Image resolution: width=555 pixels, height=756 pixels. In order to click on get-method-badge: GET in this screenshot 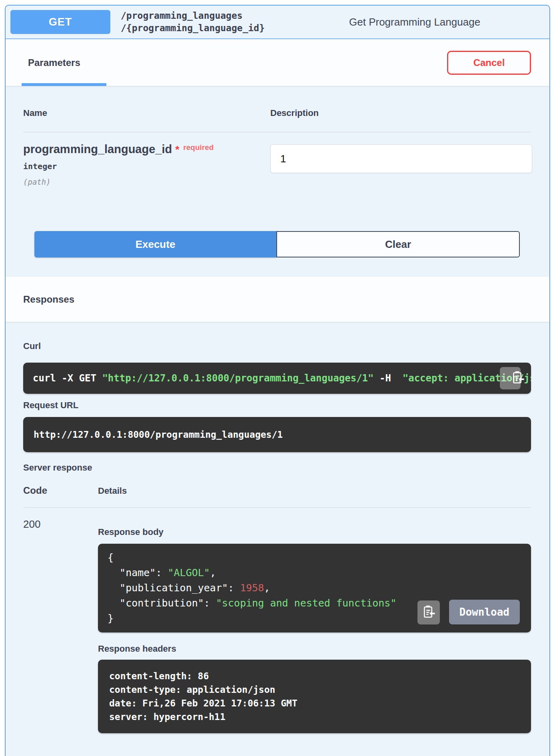, I will do `click(60, 22)`.